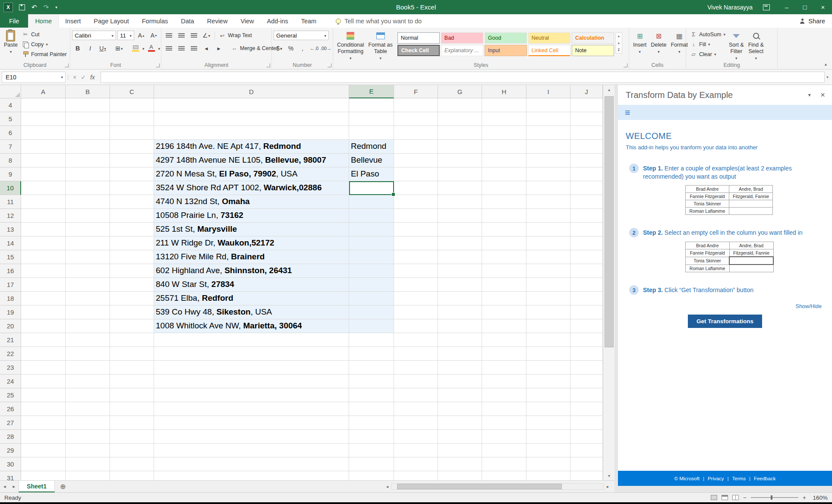 The height and width of the screenshot is (504, 832). What do you see at coordinates (88, 202) in the screenshot?
I see `cell-B11` at bounding box center [88, 202].